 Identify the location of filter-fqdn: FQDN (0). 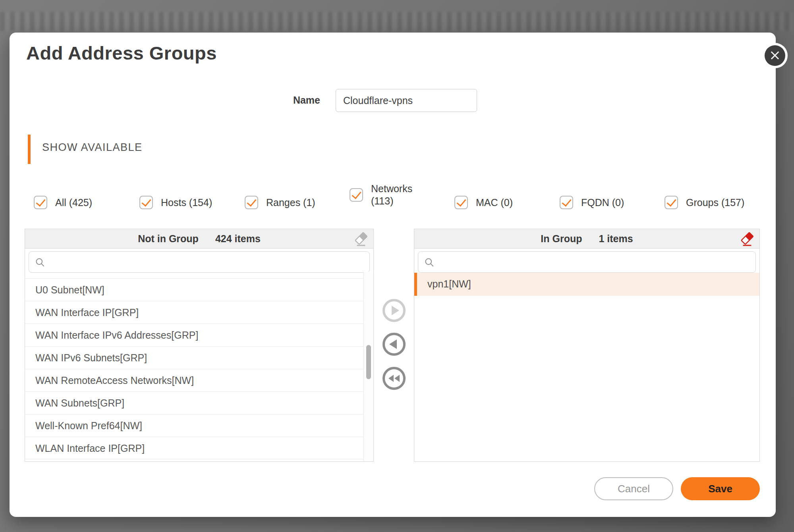
(592, 202).